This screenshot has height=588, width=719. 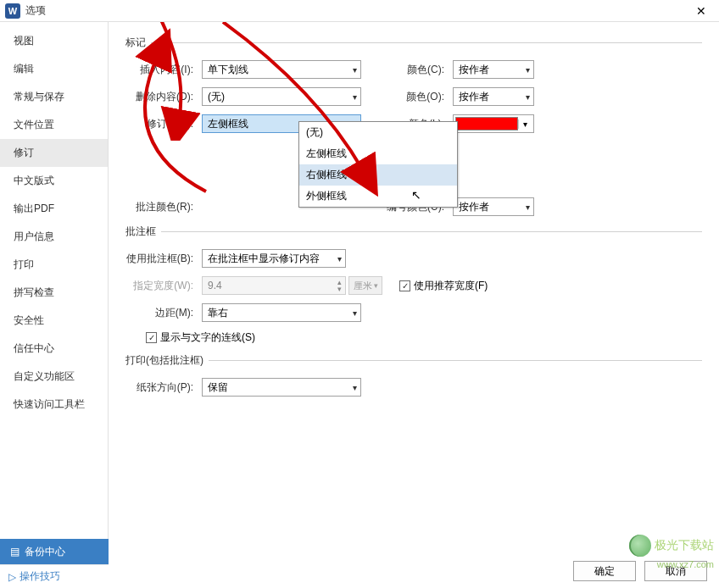 I want to click on label-insert: 插入内容(I):, so click(x=162, y=69).